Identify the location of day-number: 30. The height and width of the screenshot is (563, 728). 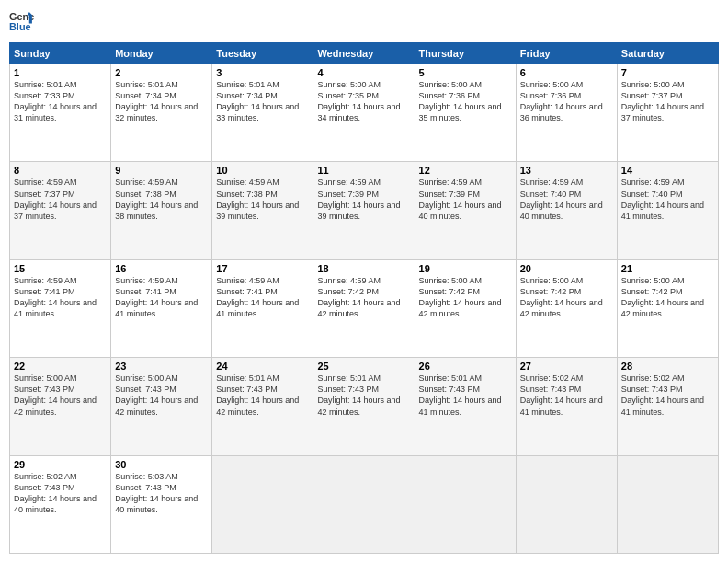
(162, 465).